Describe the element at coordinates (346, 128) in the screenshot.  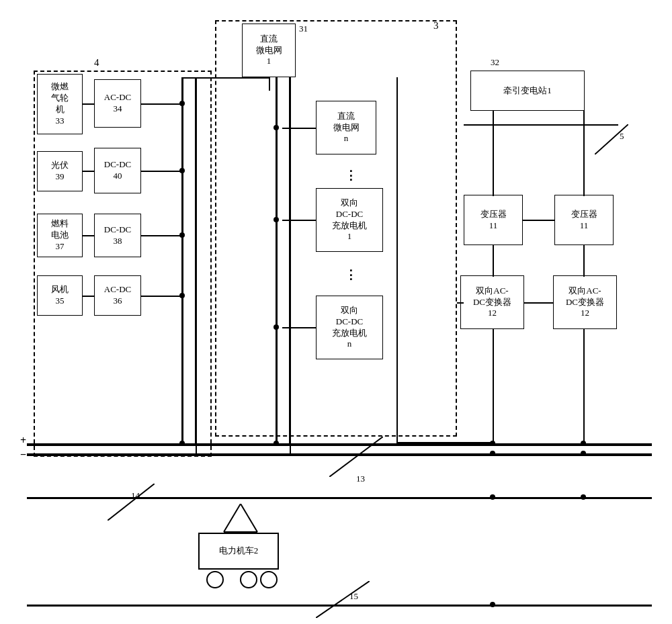
I see `dc-microgrid-n: 直流微电网n` at that location.